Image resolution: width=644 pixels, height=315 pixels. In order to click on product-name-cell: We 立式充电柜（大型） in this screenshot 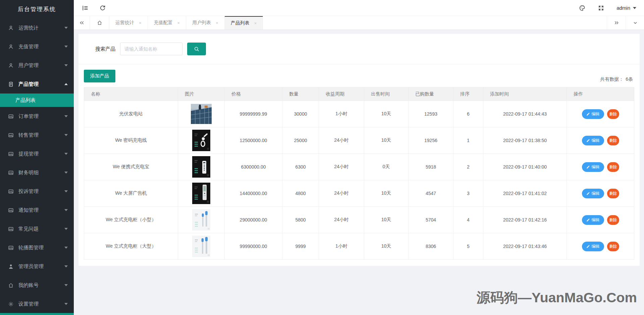, I will do `click(131, 247)`.